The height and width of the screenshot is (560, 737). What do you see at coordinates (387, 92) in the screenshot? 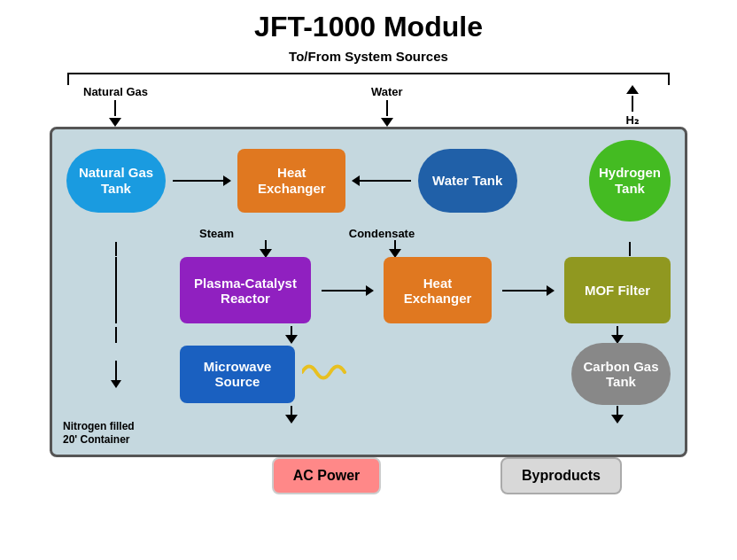
I see `water-label: Water` at bounding box center [387, 92].